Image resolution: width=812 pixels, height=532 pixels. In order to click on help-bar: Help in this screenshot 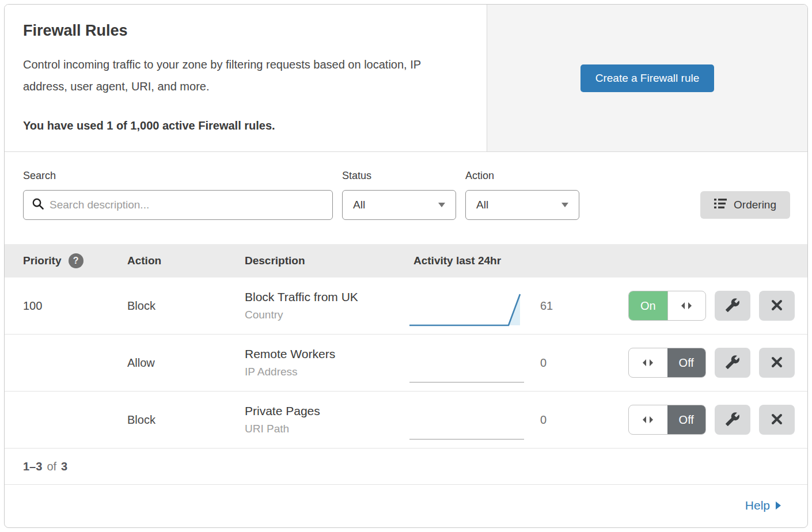, I will do `click(406, 506)`.